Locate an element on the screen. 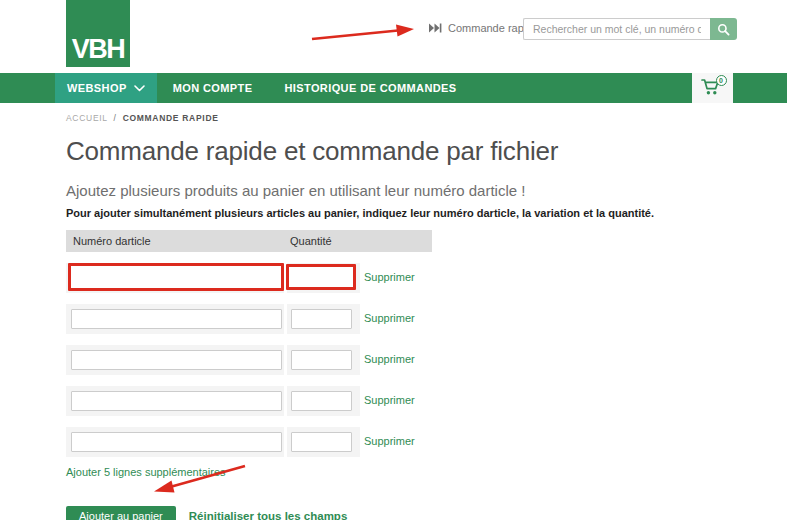 Image resolution: width=800 pixels, height=520 pixels. fast-forward-icon is located at coordinates (435, 28).